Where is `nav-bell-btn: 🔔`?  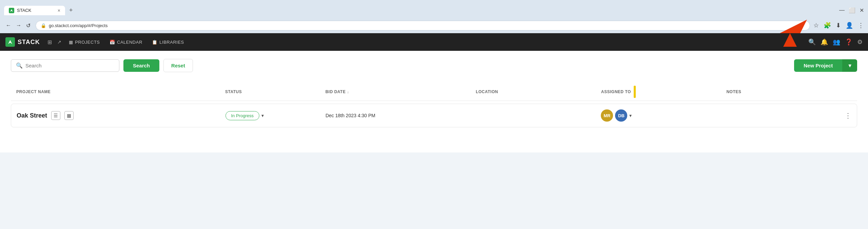
nav-bell-btn: 🔔 is located at coordinates (824, 42).